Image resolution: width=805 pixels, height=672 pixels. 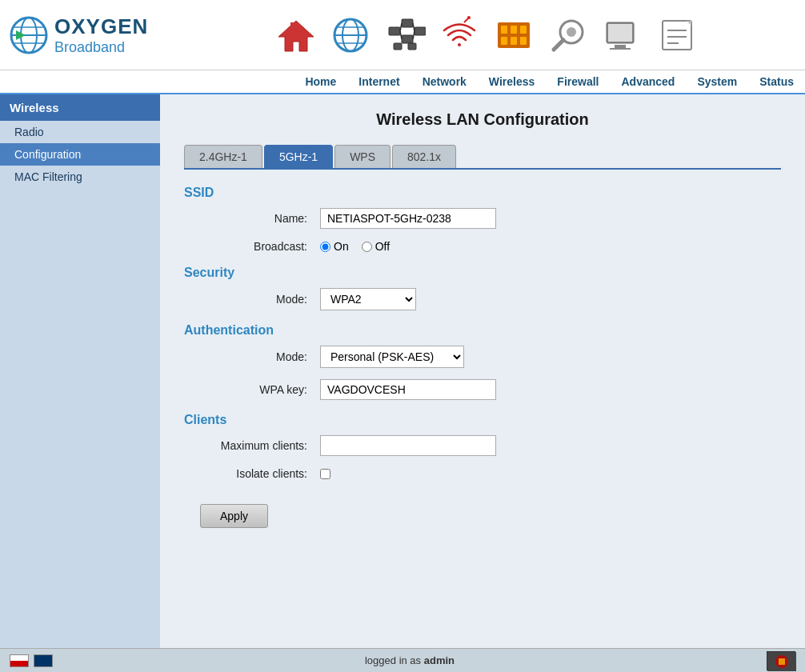 I want to click on isolate-clients-row: Isolate clients:, so click(x=491, y=474).